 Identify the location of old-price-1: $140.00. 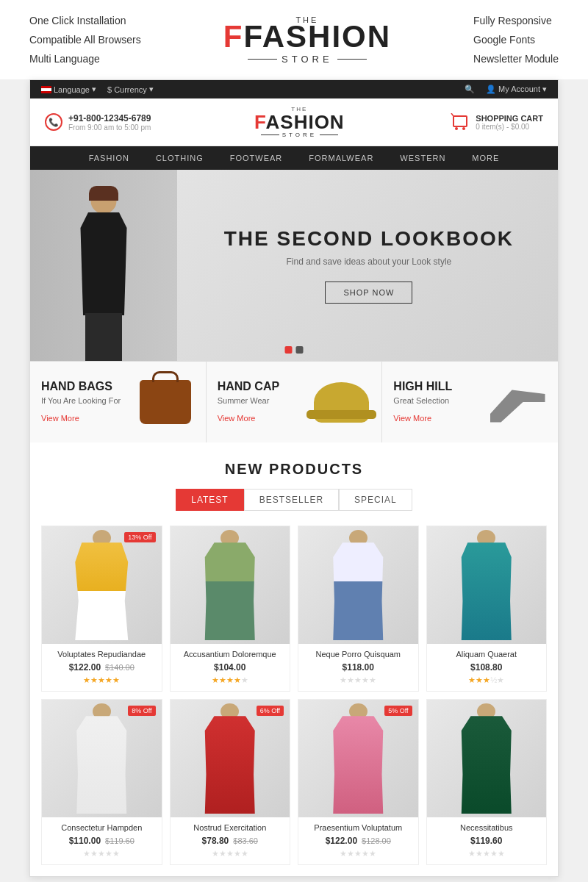
(120, 667).